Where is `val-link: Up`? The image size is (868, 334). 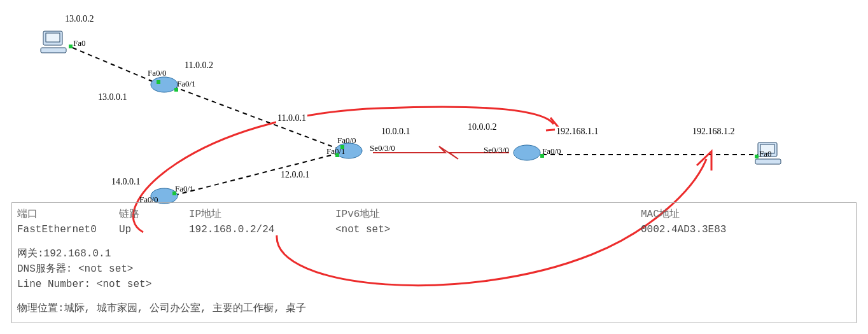
val-link: Up is located at coordinates (154, 230).